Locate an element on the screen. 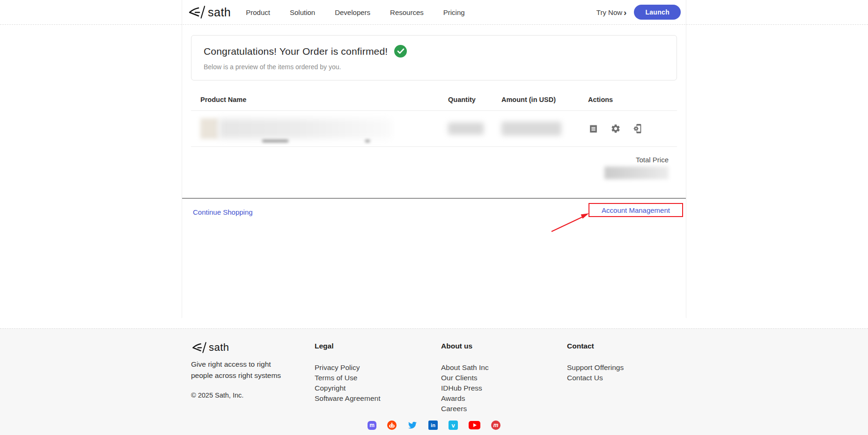  nav-item-resources: Resources is located at coordinates (407, 12).